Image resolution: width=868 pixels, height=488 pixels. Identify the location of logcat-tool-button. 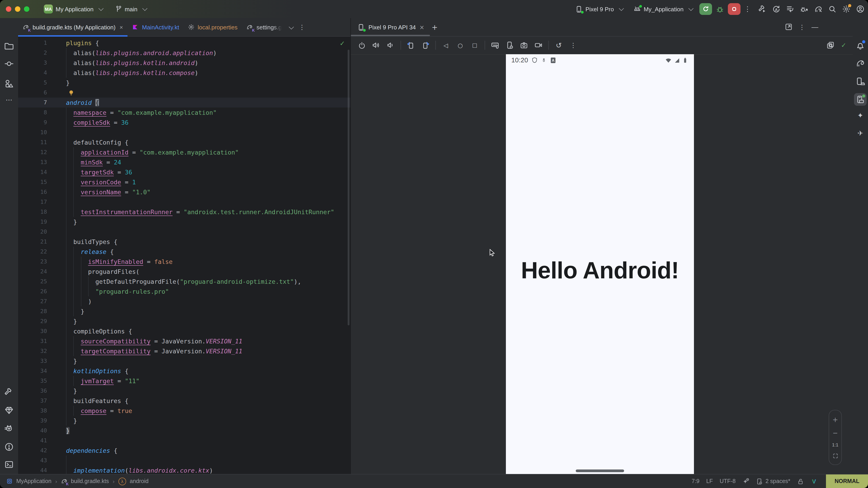
(9, 429).